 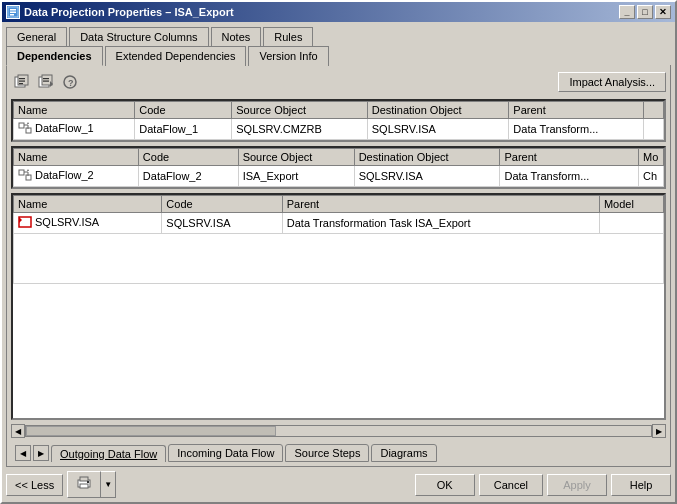 What do you see at coordinates (427, 158) in the screenshot?
I see `grid2-col-dest: Destination Object` at bounding box center [427, 158].